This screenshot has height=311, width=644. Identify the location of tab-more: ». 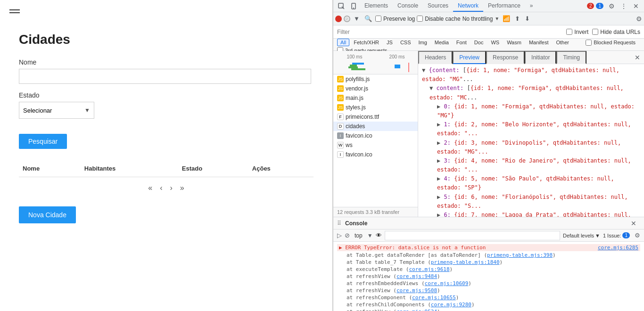
(532, 6).